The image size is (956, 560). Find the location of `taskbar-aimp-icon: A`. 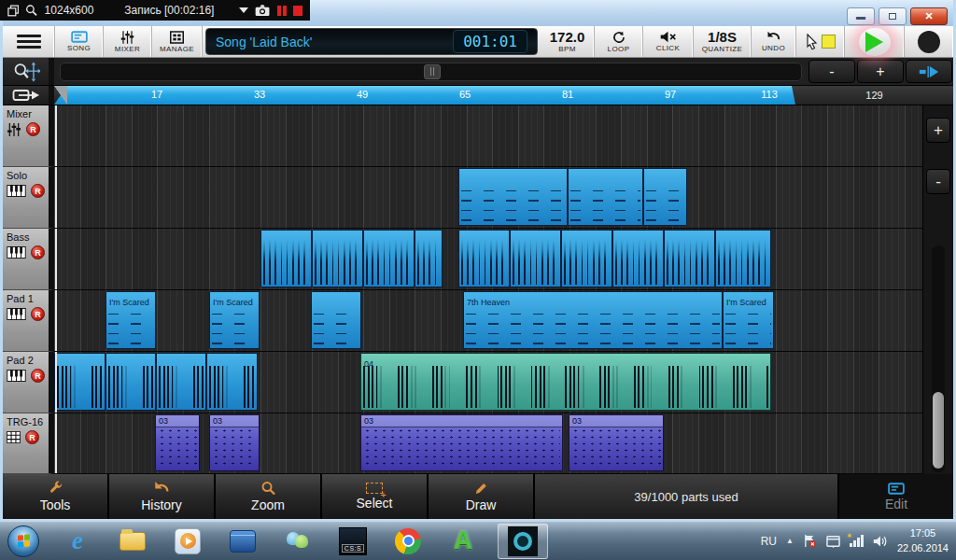

taskbar-aimp-icon: A is located at coordinates (463, 541).